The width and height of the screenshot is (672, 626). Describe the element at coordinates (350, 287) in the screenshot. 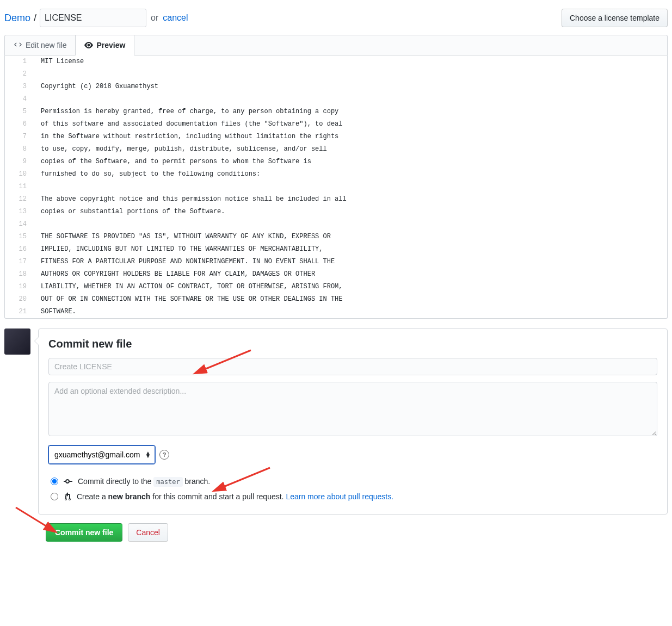

I see `code-line: LIABILITY, WHETHER IN AN ACTION OF CONTR…` at that location.